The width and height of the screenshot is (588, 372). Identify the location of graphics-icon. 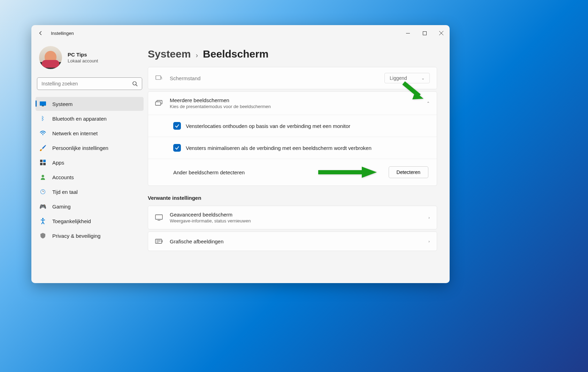
(159, 241).